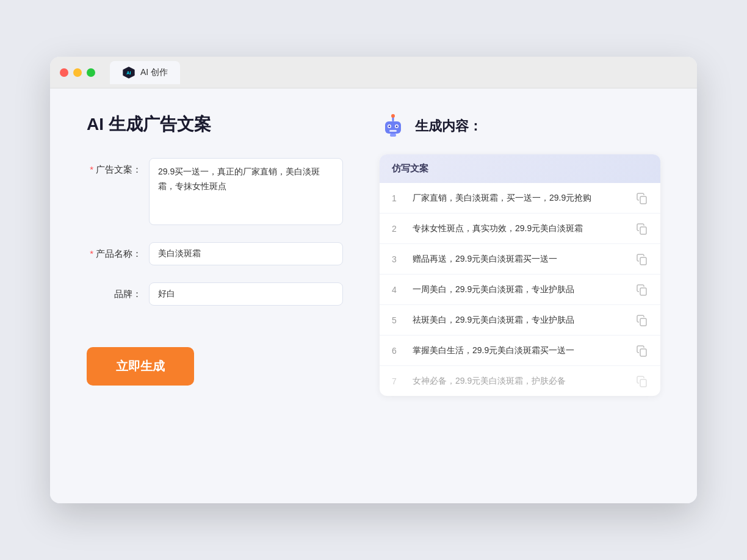 This screenshot has width=747, height=560. Describe the element at coordinates (520, 320) in the screenshot. I see `table-row: 5 祛斑美白，29.9元美白淡斑霜，专业护肤品` at that location.